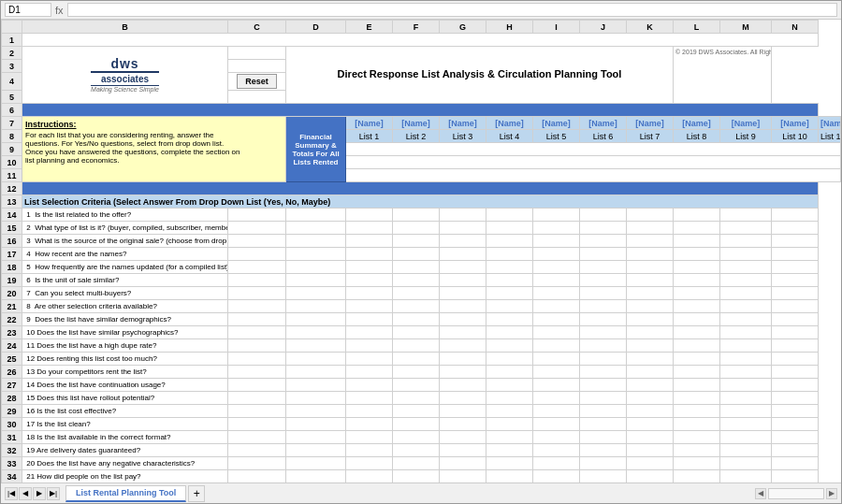 This screenshot has width=842, height=504. Describe the element at coordinates (25, 494) in the screenshot. I see `nav-prev-sheet: ◀` at that location.